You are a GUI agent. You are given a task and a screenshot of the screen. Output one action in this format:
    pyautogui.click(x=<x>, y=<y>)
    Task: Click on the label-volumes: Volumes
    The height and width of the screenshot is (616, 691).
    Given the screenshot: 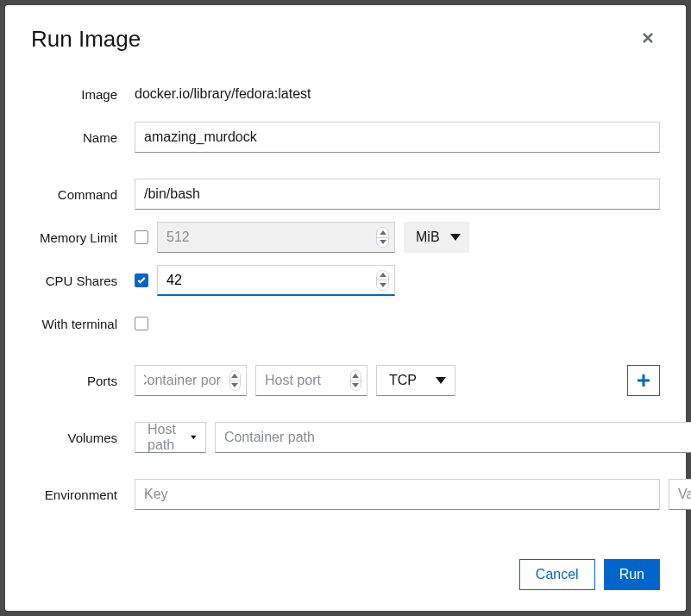 What is the action you would take?
    pyautogui.click(x=83, y=438)
    